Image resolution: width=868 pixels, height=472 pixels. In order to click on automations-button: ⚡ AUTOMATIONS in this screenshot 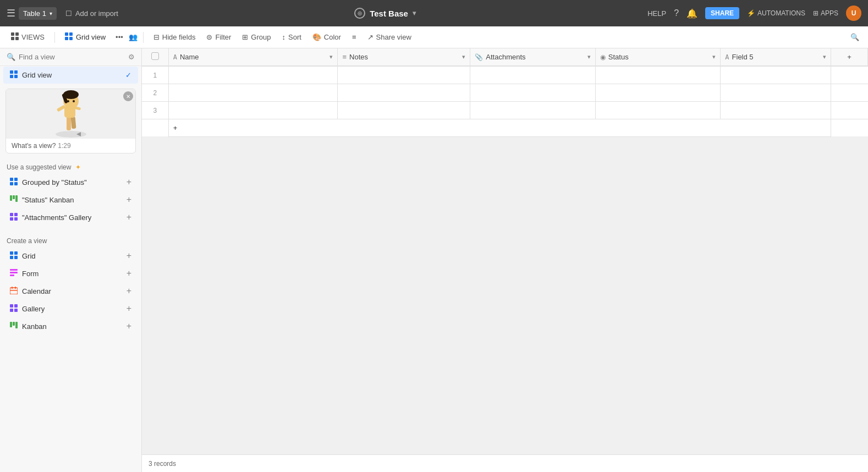, I will do `click(776, 13)`.